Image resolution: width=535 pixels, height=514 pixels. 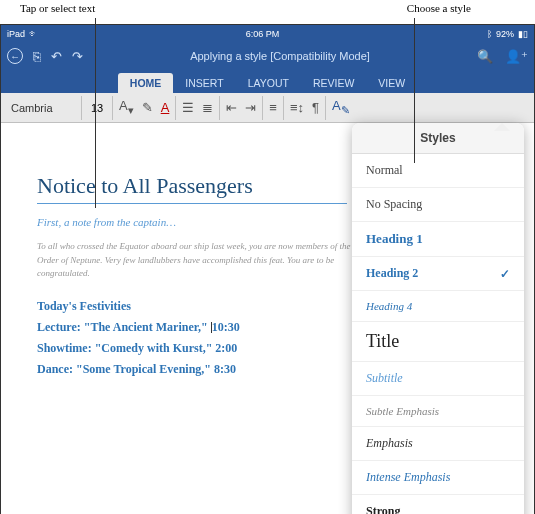 I want to click on style-item-label: No Spacing, so click(x=394, y=204).